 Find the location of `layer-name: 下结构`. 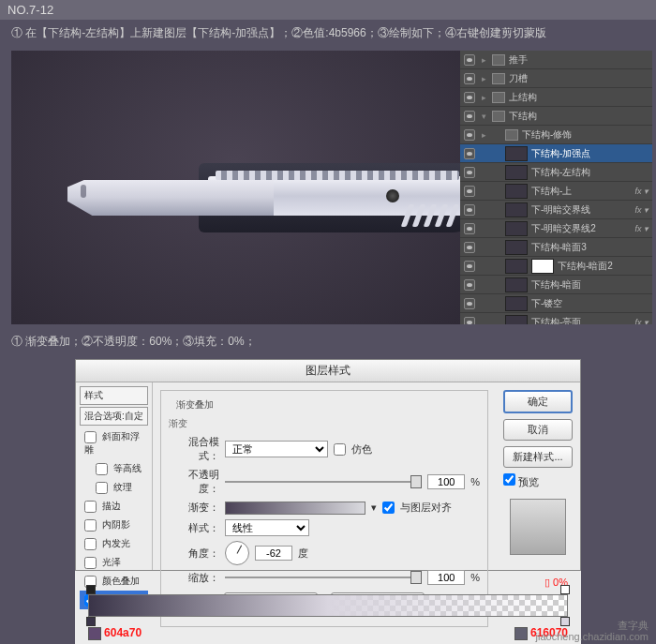

layer-name: 下结构 is located at coordinates (579, 116).